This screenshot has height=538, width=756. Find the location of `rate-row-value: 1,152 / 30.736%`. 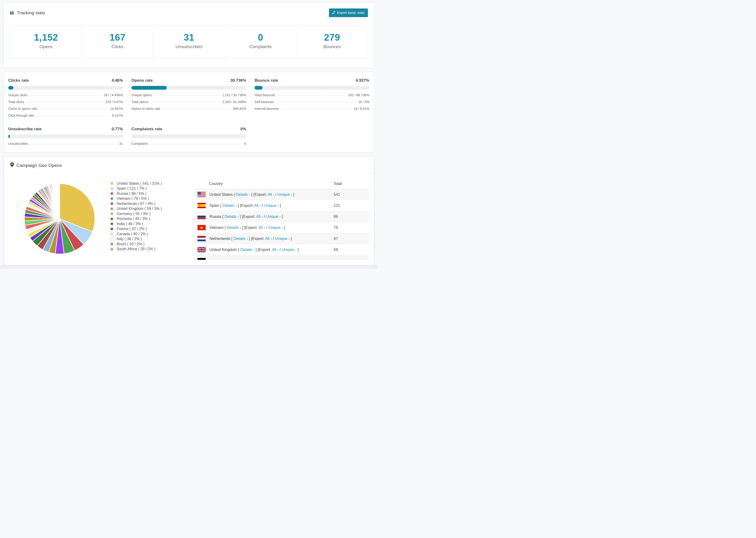

rate-row-value: 1,152 / 30.736% is located at coordinates (234, 95).